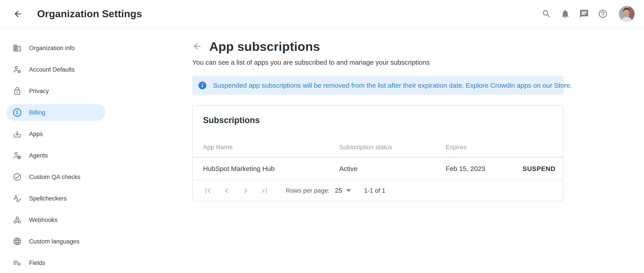 Image resolution: width=644 pixels, height=273 pixels. What do you see at coordinates (311, 63) in the screenshot?
I see `page-subtitle: You can see a list of apps you are subsc…` at bounding box center [311, 63].